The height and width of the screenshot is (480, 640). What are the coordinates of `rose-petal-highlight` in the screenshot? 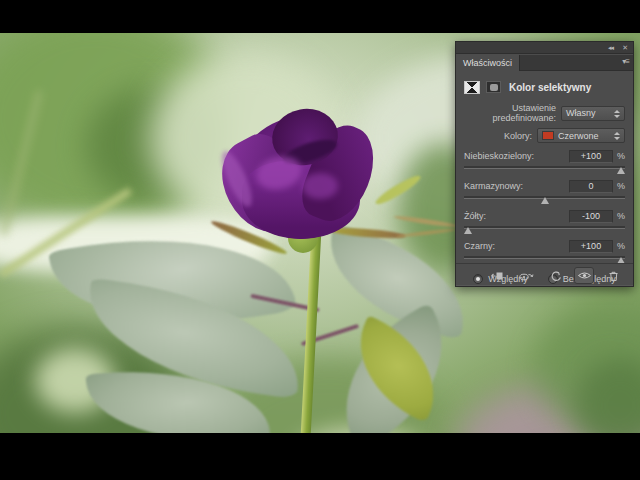 It's located at (320, 186).